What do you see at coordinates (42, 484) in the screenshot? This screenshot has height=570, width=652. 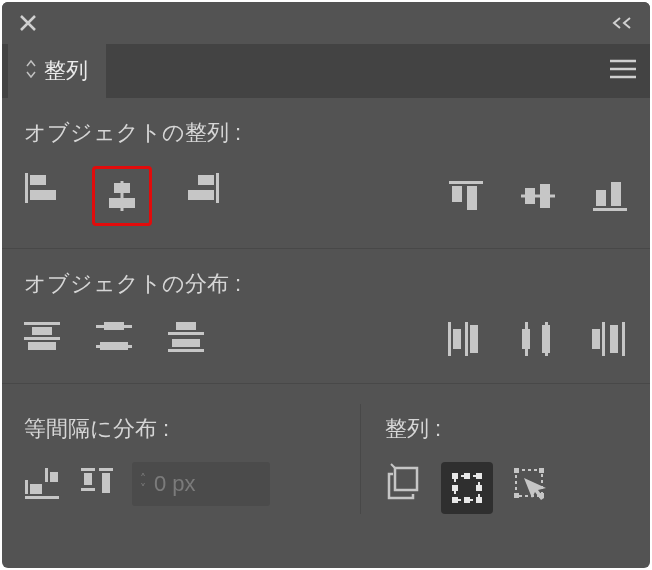 I see `space-horizontal-button` at bounding box center [42, 484].